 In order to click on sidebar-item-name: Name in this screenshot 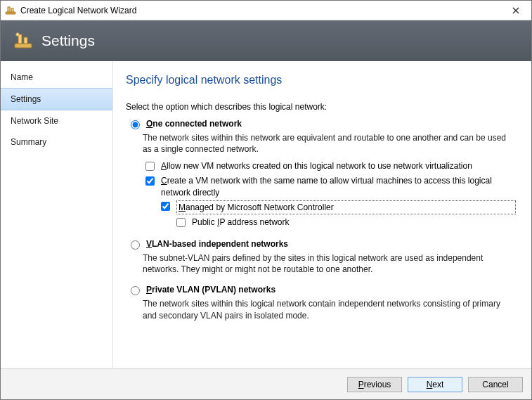, I will do `click(56, 77)`.